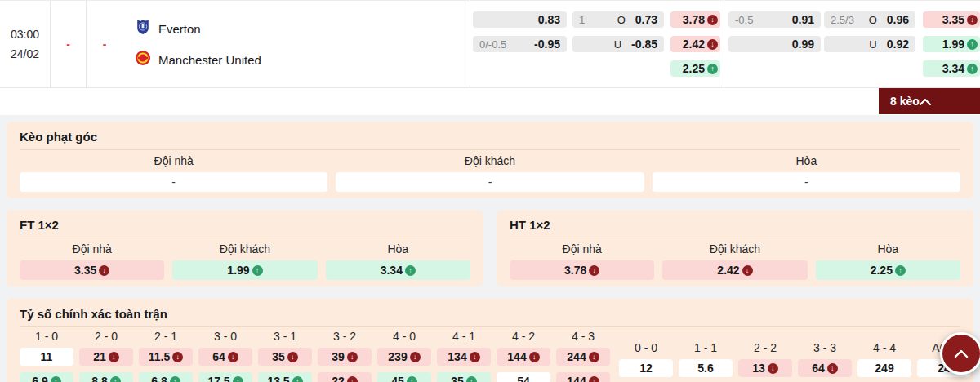 Image resolution: width=980 pixels, height=382 pixels. What do you see at coordinates (960, 353) in the screenshot?
I see `scroll-top-button` at bounding box center [960, 353].